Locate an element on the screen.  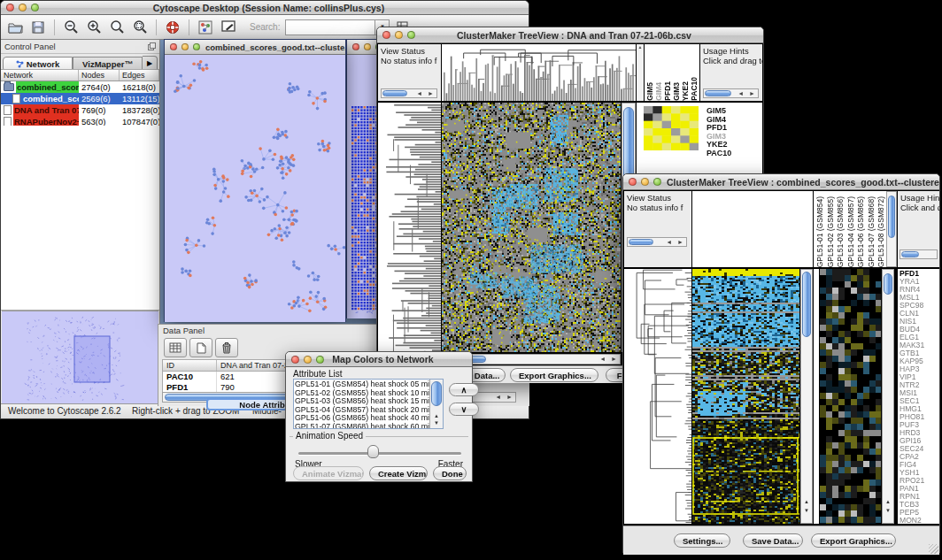
tv2-column-dendrogram is located at coordinates (753, 229).